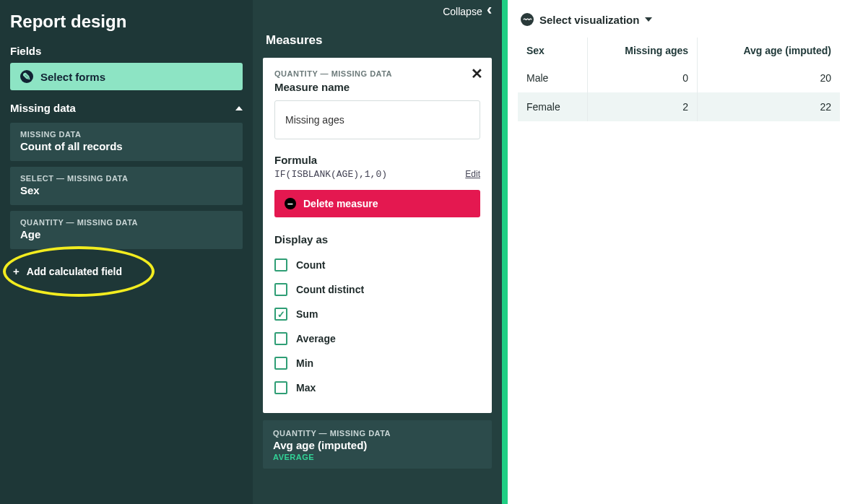 The image size is (850, 504). I want to click on add-calculated-field-button: + Add calculated field, so click(126, 271).